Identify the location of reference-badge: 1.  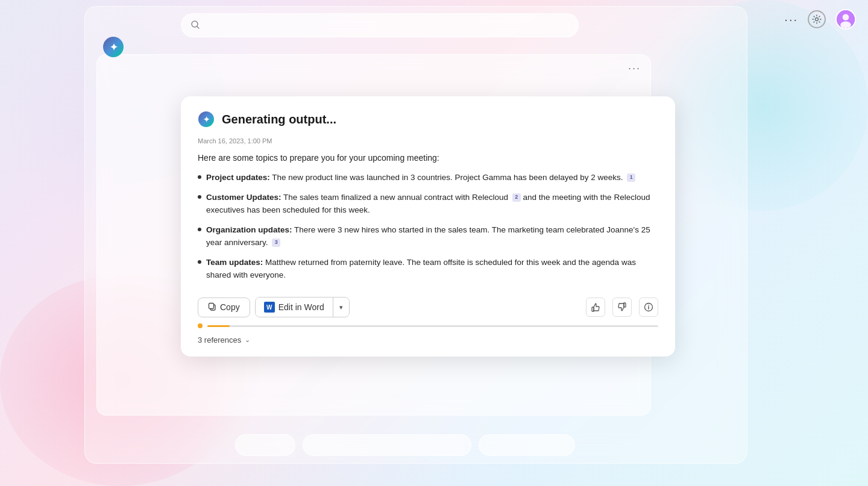
(631, 178).